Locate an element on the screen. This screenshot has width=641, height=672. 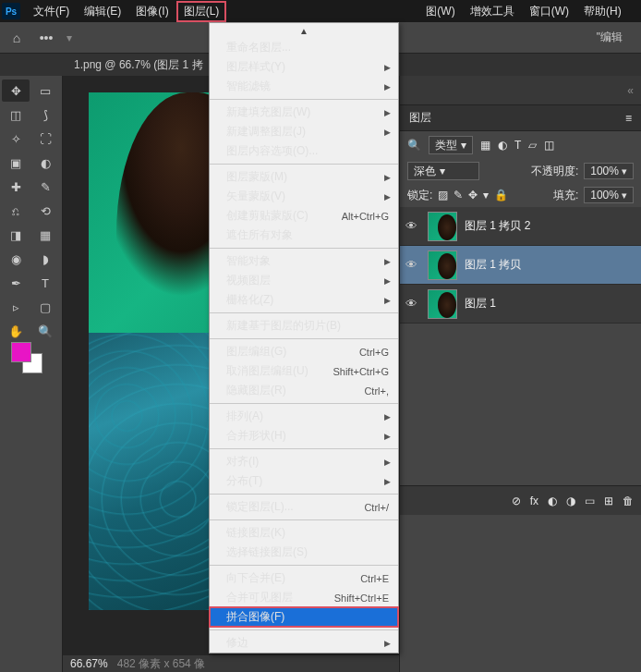
opacity-value: 100% ▾ is located at coordinates (609, 171).